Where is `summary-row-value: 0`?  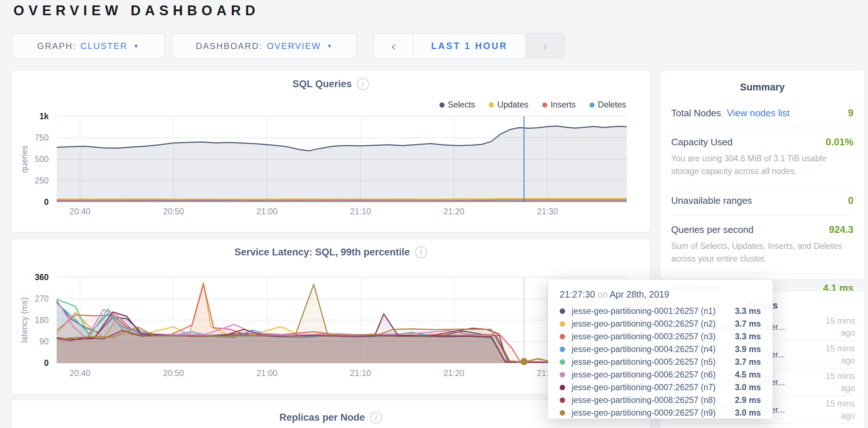 summary-row-value: 0 is located at coordinates (851, 201).